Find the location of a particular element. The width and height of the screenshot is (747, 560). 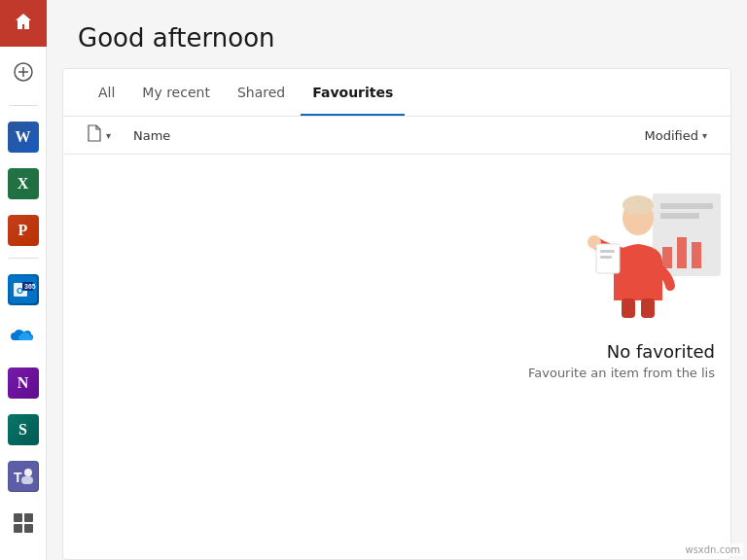

sidebar-item-excel: X is located at coordinates (23, 184).